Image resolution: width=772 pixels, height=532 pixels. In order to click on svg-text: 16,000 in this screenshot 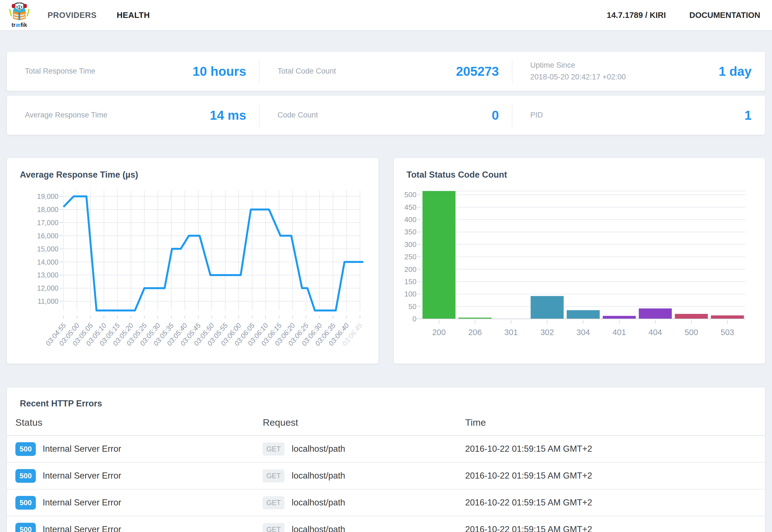, I will do `click(48, 236)`.